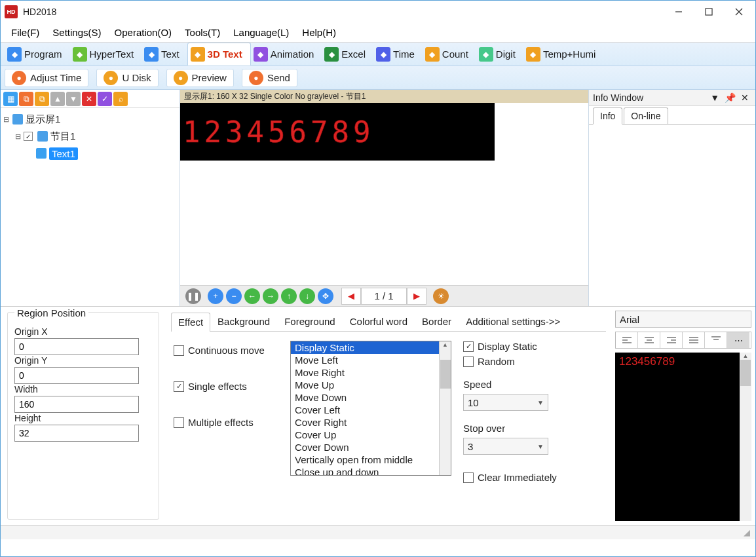  Describe the element at coordinates (64, 153) in the screenshot. I see `tree-text-label: Text1` at that location.